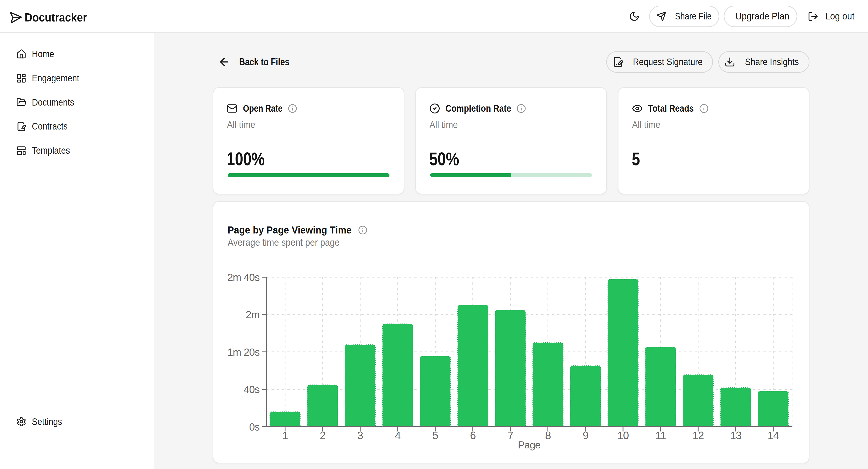 The image size is (868, 469). I want to click on svg-text: 40s, so click(251, 390).